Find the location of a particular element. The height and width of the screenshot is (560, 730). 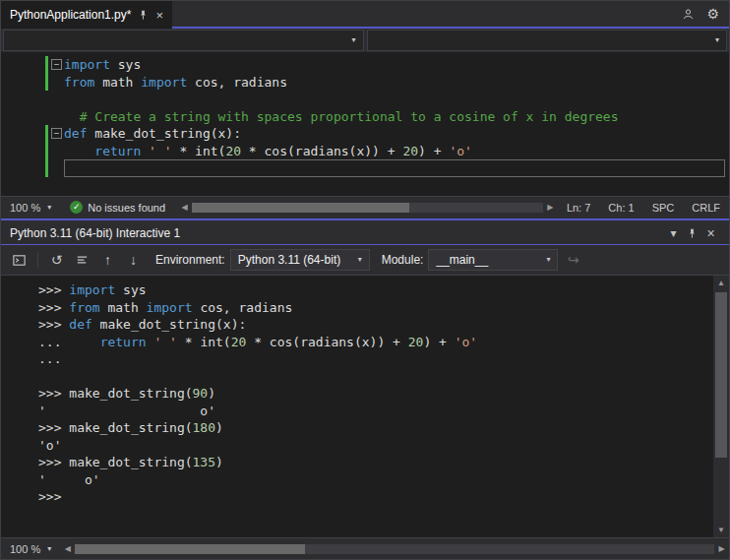

code-line: −def make_dot_string(x): is located at coordinates (365, 134).